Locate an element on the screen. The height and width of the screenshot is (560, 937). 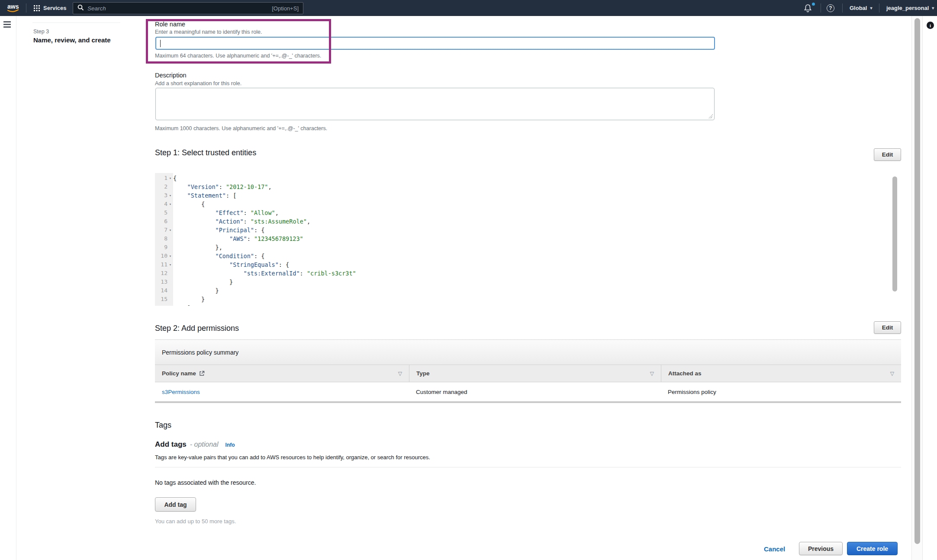
step1-heading: Step 1: Select trusted entities is located at coordinates (206, 153).